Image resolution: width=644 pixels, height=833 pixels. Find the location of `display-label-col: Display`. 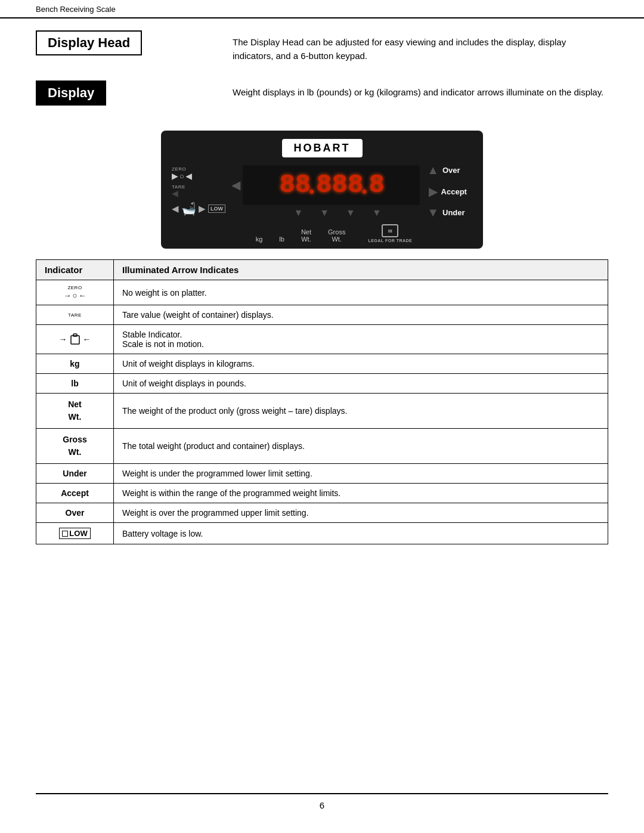

display-label-col: Display is located at coordinates (134, 97).